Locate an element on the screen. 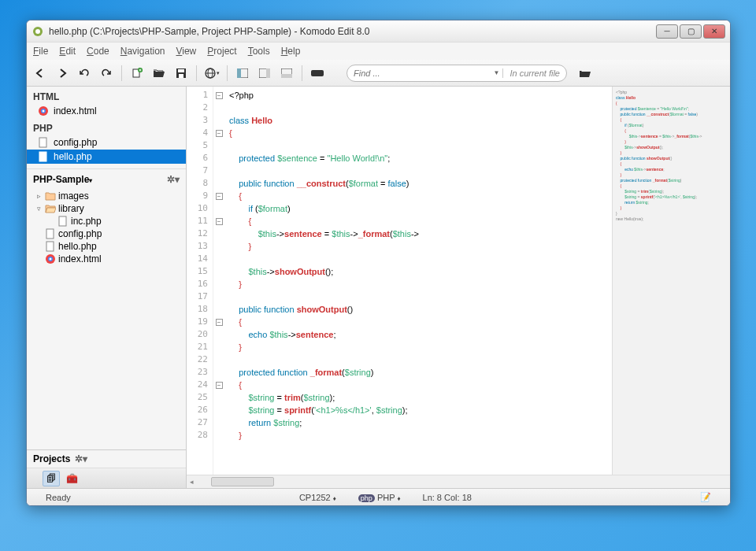 Image resolution: width=756 pixels, height=551 pixels. maximize-button: ▢ is located at coordinates (691, 31).